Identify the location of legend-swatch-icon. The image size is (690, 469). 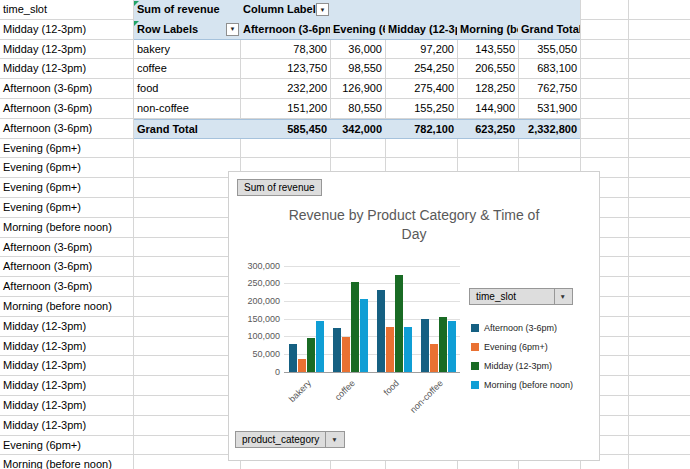
(475, 328).